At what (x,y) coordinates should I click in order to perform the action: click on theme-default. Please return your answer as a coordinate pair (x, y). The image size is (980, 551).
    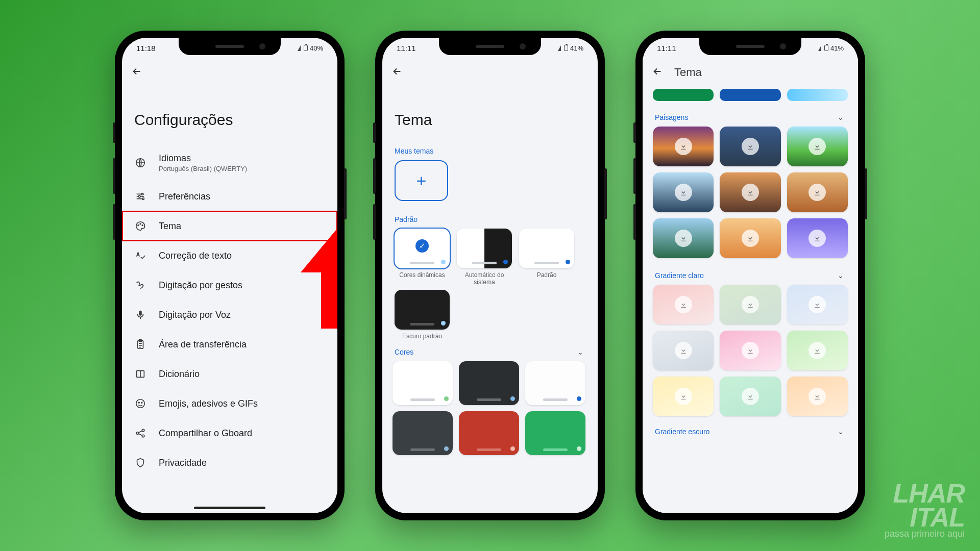
    Looking at the image, I should click on (547, 248).